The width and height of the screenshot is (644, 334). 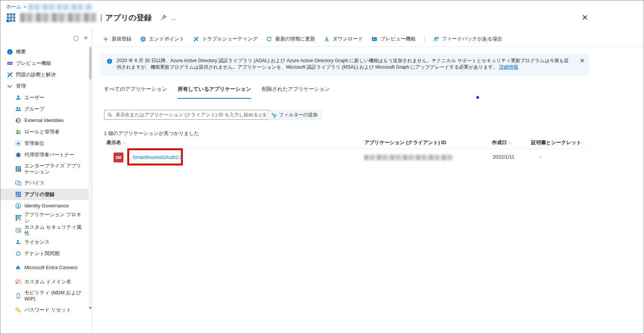 I want to click on sidebar-item-application-proxy: アプリケーション プロキシ, so click(x=44, y=218).